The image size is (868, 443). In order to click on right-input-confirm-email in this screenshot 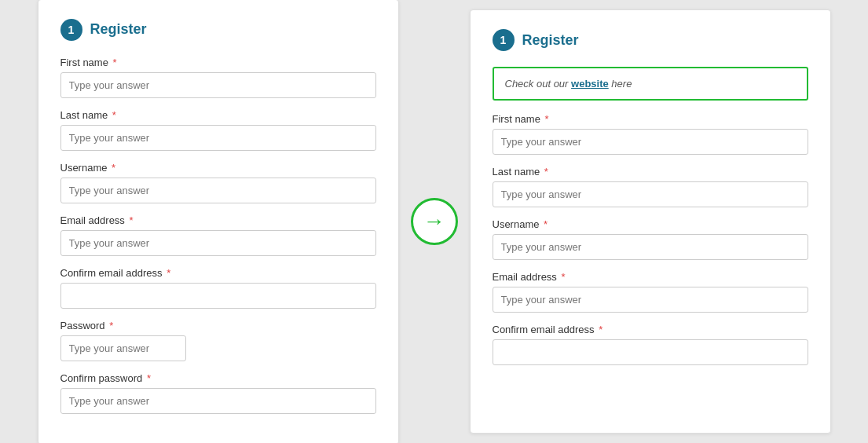, I will do `click(650, 352)`.